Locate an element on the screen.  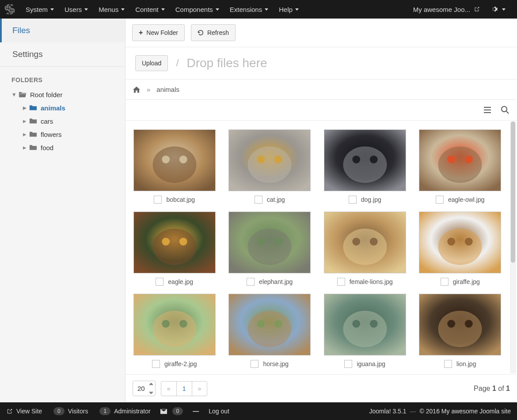
joomla-logo-icon is located at coordinates (10, 9).